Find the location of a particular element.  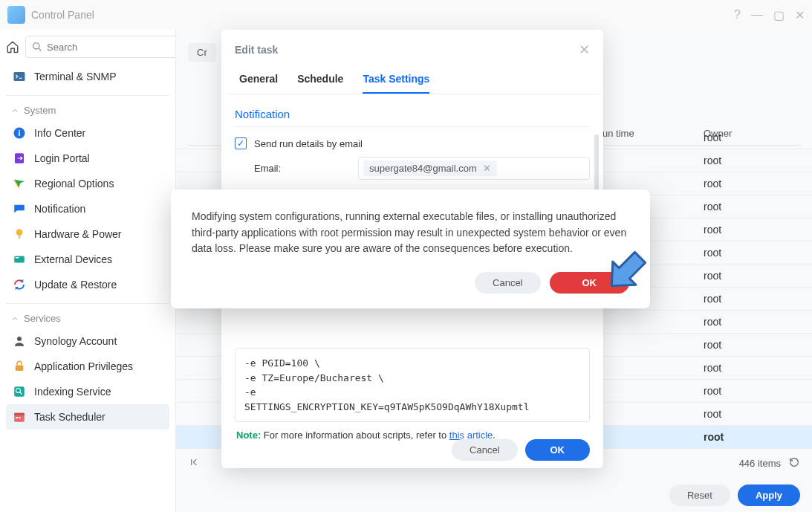

home-icon is located at coordinates (13, 47).